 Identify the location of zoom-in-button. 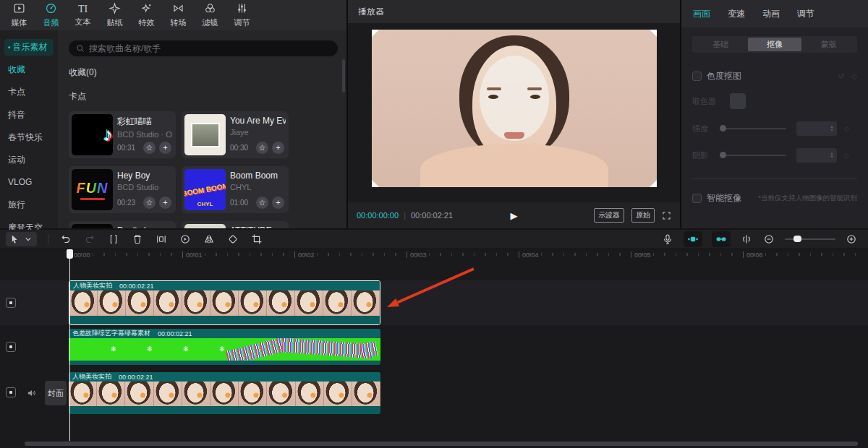
(851, 239).